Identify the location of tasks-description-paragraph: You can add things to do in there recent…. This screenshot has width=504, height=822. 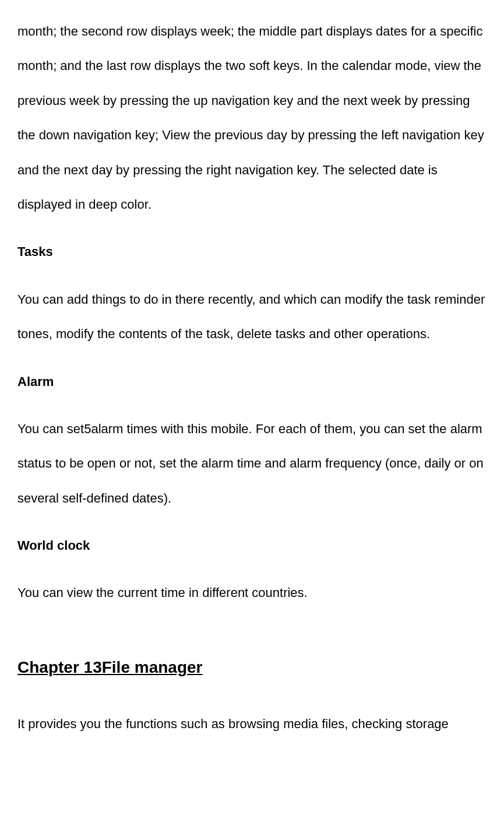
(252, 317).